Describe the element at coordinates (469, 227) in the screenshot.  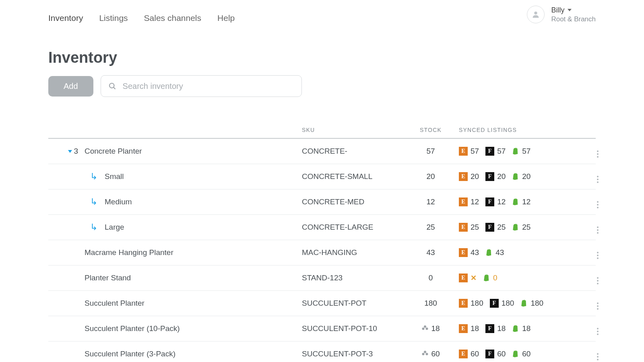
I see `synced-listing: E25` at that location.